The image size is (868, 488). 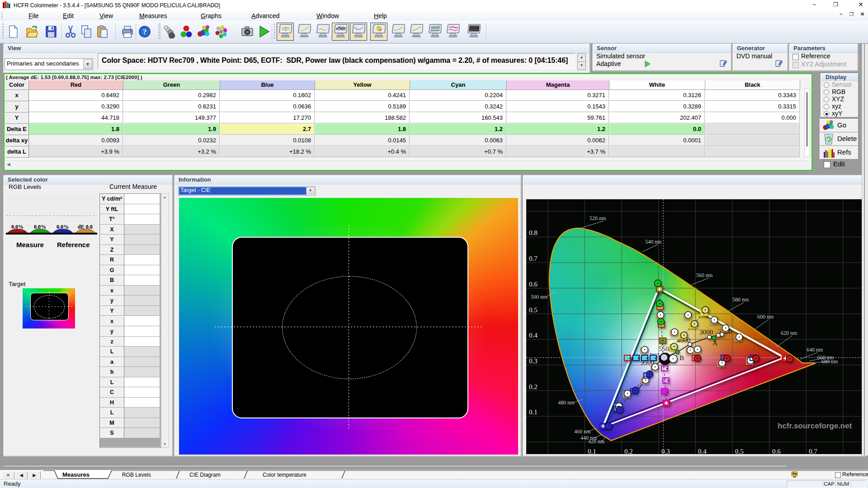 I want to click on svg-text: 540 nm, so click(x=654, y=242).